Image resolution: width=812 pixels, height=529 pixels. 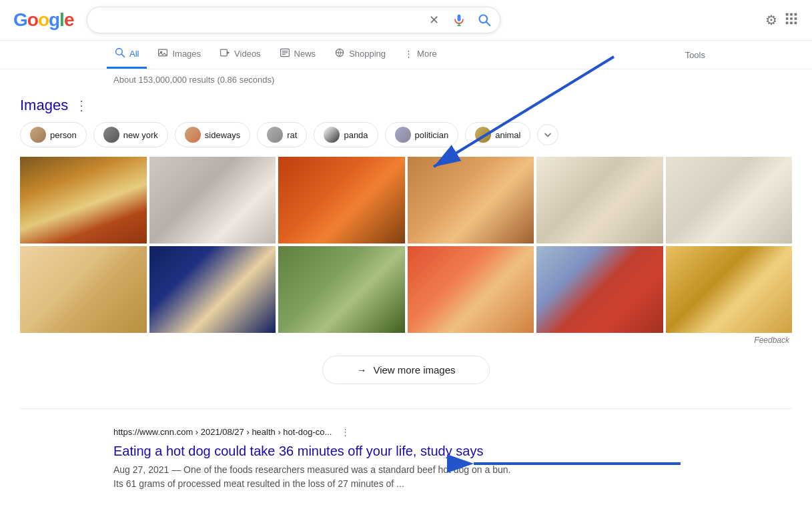 What do you see at coordinates (223, 135) in the screenshot?
I see `chip-sideways-label: sideways` at bounding box center [223, 135].